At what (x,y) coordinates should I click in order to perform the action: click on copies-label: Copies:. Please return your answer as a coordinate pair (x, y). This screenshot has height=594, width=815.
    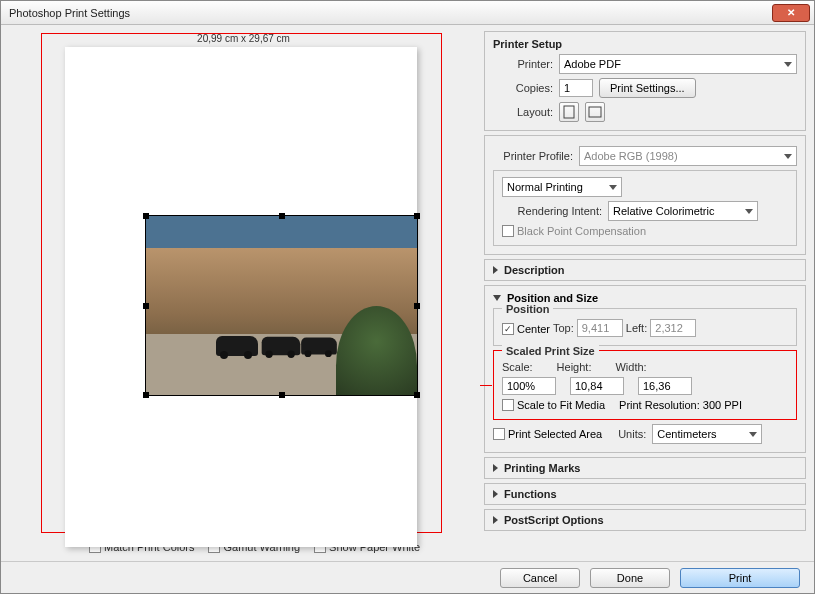
    Looking at the image, I should click on (523, 88).